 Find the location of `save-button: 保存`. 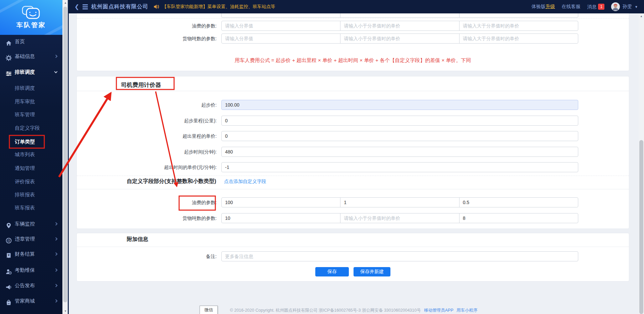

save-button: 保存 is located at coordinates (332, 272).